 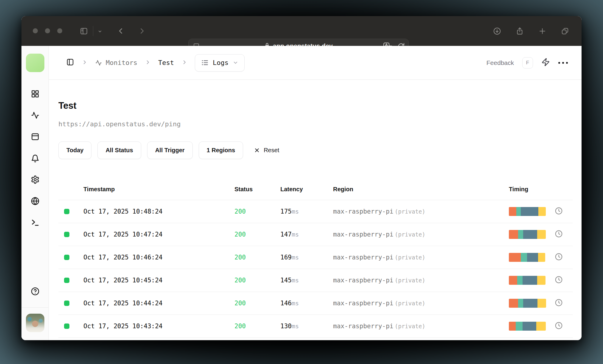 I want to click on sidebar-item-dashboard, so click(x=35, y=94).